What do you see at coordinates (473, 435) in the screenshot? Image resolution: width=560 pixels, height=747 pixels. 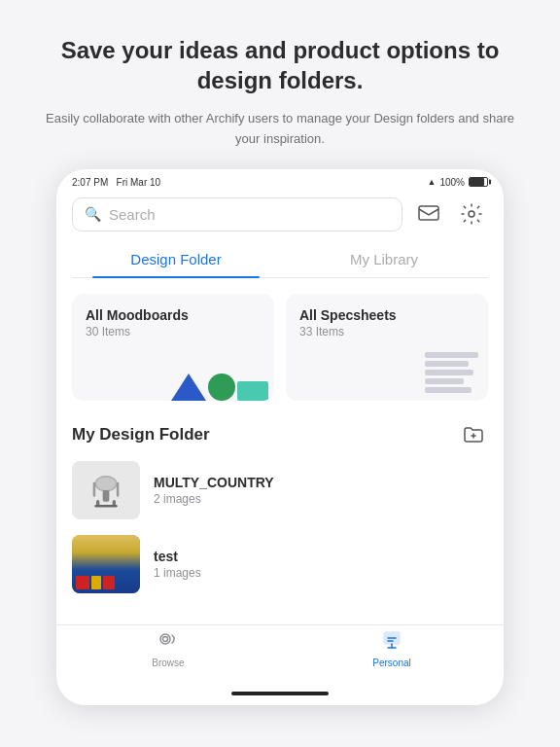 I see `add-folder-button` at bounding box center [473, 435].